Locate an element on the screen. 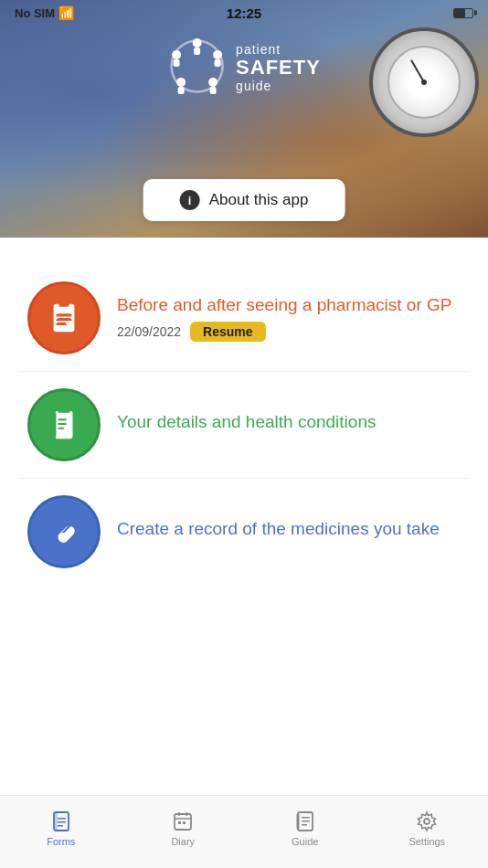 This screenshot has width=488, height=868. resume-badge: Resume is located at coordinates (228, 332).